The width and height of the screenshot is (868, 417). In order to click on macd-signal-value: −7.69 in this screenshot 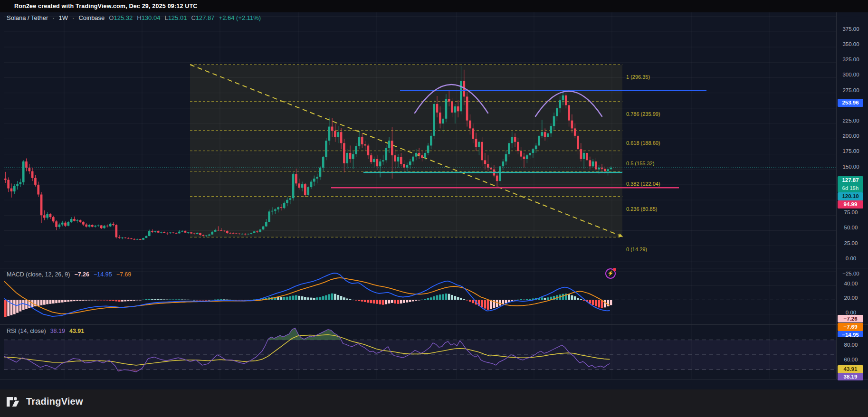, I will do `click(124, 275)`.